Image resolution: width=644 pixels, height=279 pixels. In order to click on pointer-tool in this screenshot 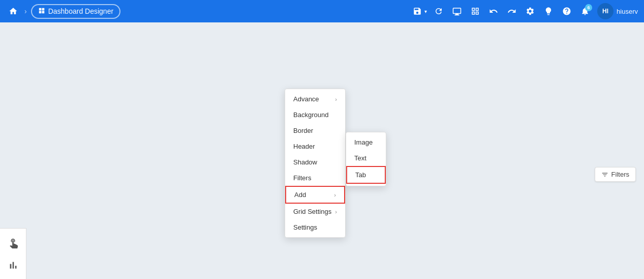, I will do `click(13, 243)`.